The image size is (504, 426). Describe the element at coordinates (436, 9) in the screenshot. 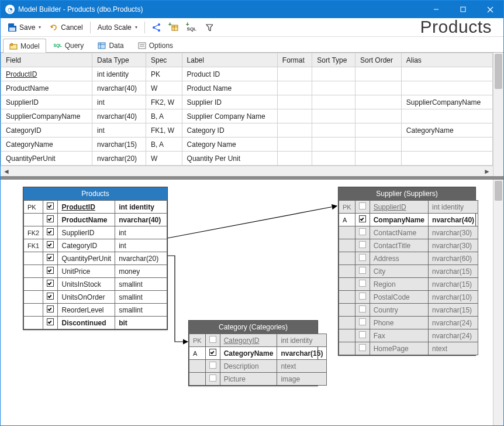

I see `minimize-button` at that location.